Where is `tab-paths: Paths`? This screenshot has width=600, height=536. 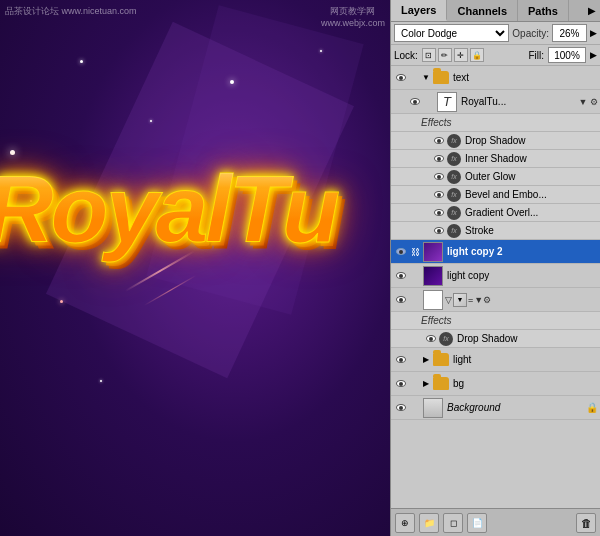
tab-paths: Paths is located at coordinates (544, 10).